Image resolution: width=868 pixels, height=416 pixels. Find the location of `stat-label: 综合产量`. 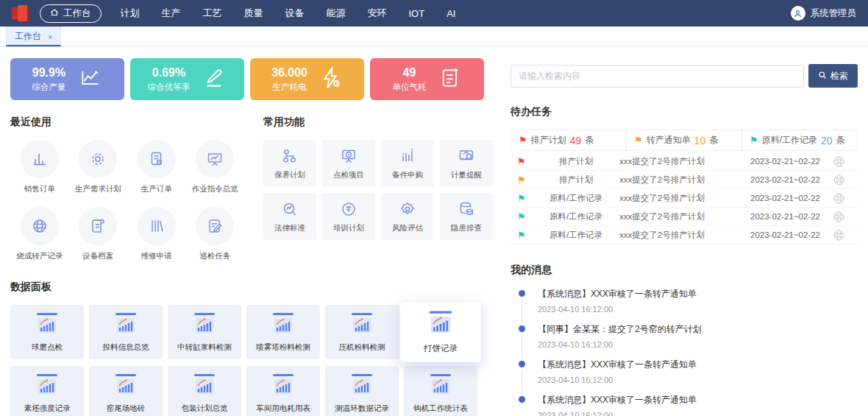

stat-label: 综合产量 is located at coordinates (49, 87).